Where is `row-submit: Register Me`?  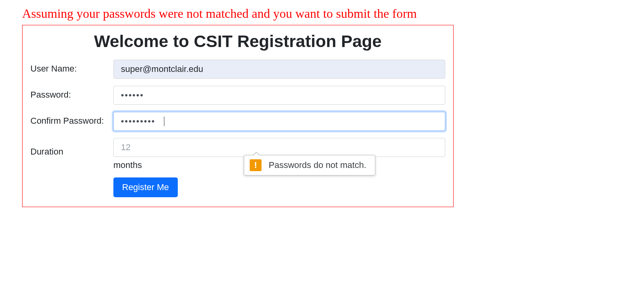 row-submit: Register Me is located at coordinates (238, 187).